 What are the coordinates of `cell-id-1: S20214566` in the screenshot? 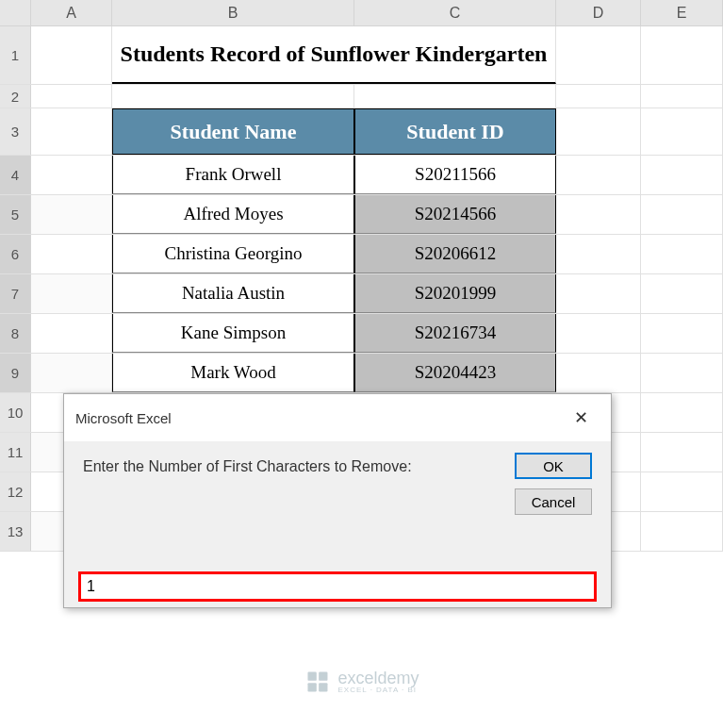 It's located at (455, 215).